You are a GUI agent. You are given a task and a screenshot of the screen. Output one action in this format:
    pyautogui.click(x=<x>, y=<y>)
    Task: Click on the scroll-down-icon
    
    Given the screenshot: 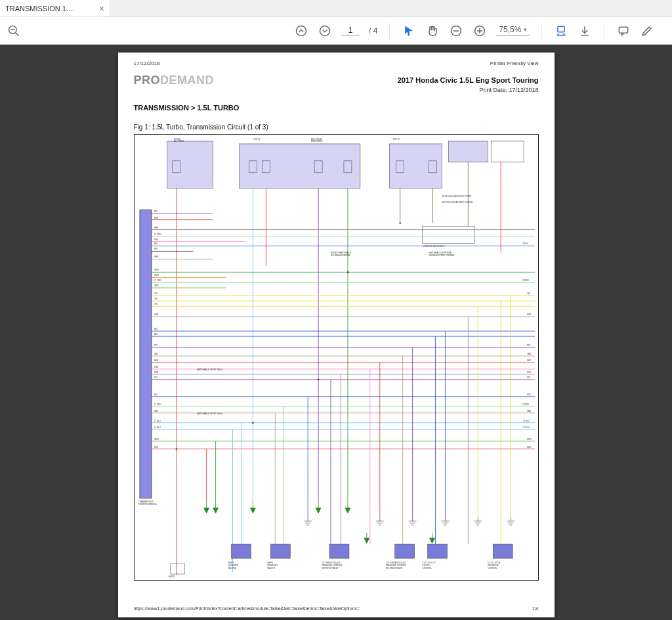 What is the action you would take?
    pyautogui.click(x=325, y=31)
    